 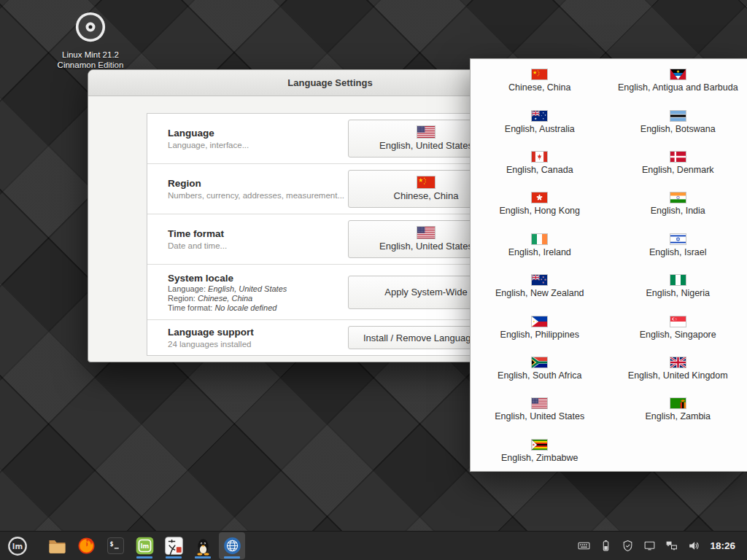 What do you see at coordinates (258, 145) in the screenshot?
I see `row-subtitle: Language, interface...` at bounding box center [258, 145].